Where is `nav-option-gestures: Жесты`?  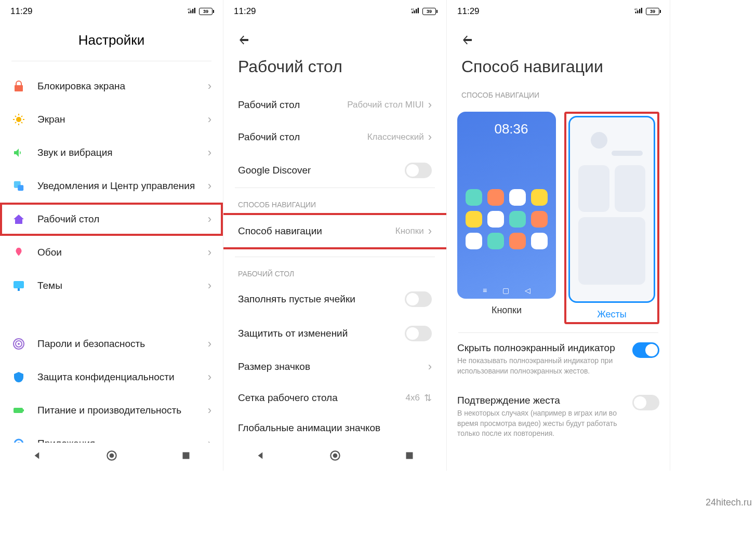 nav-option-gestures: Жесты is located at coordinates (612, 218).